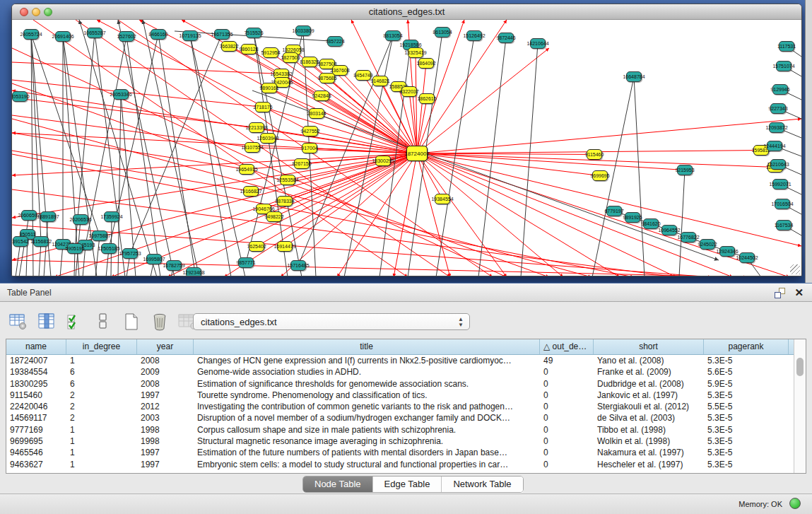 This screenshot has width=812, height=514. Describe the element at coordinates (393, 35) in the screenshot. I see `graph-node: 8813054` at that location.